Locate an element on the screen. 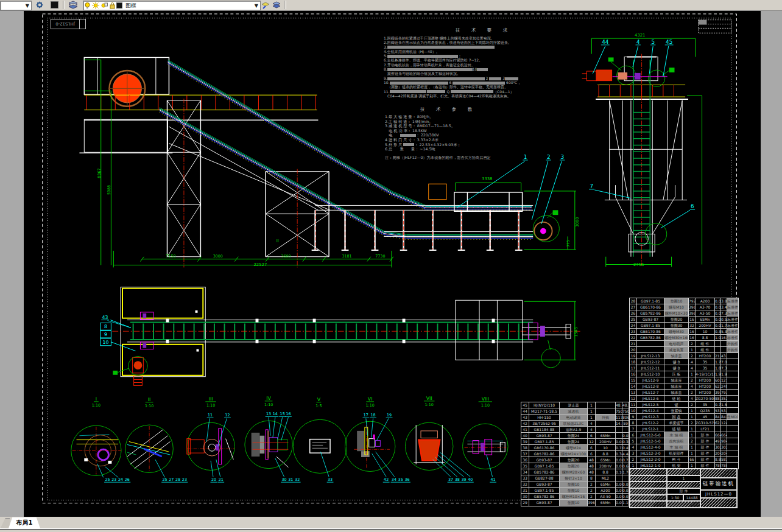  bom-row: 36GB93-87垫圈204865Mn0.010.73标准件 is located at coordinates (582, 460).